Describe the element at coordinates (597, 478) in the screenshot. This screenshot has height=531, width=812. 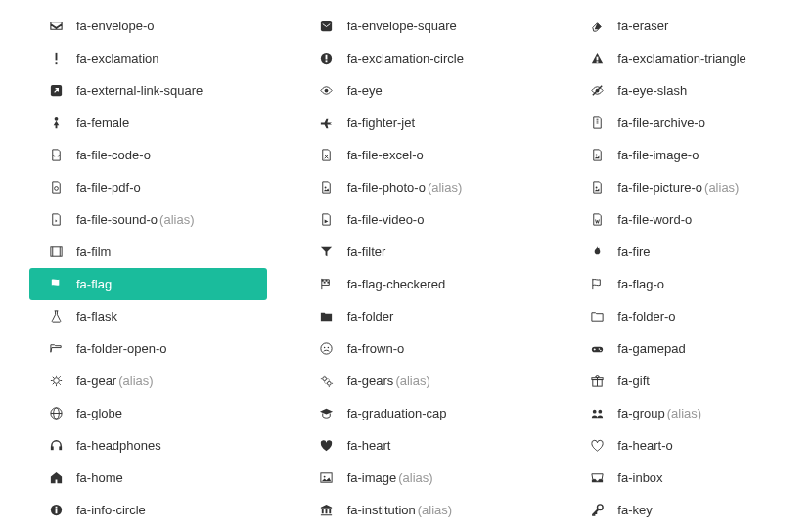
I see `inbox-icon` at that location.